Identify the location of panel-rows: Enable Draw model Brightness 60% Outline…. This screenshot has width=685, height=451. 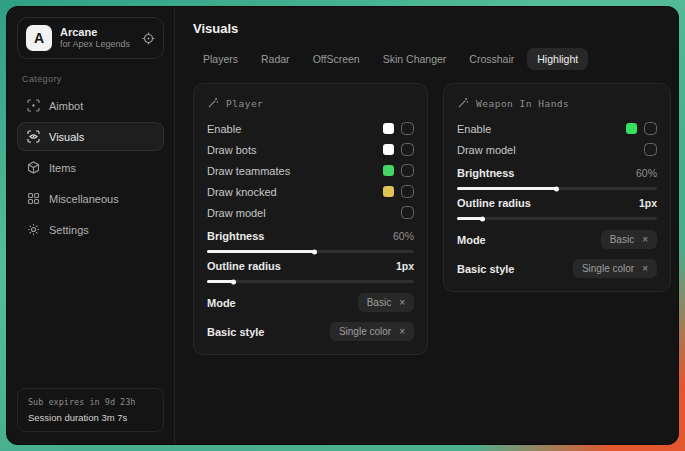
(557, 198).